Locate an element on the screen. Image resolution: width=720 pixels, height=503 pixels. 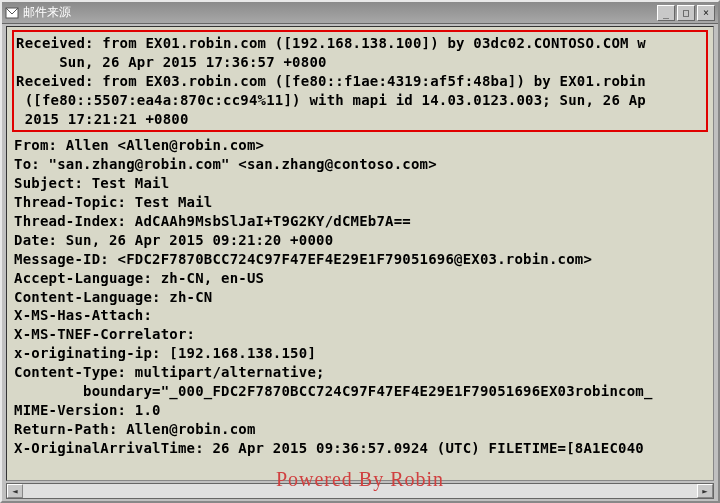
maximize-button: □ is located at coordinates (686, 13).